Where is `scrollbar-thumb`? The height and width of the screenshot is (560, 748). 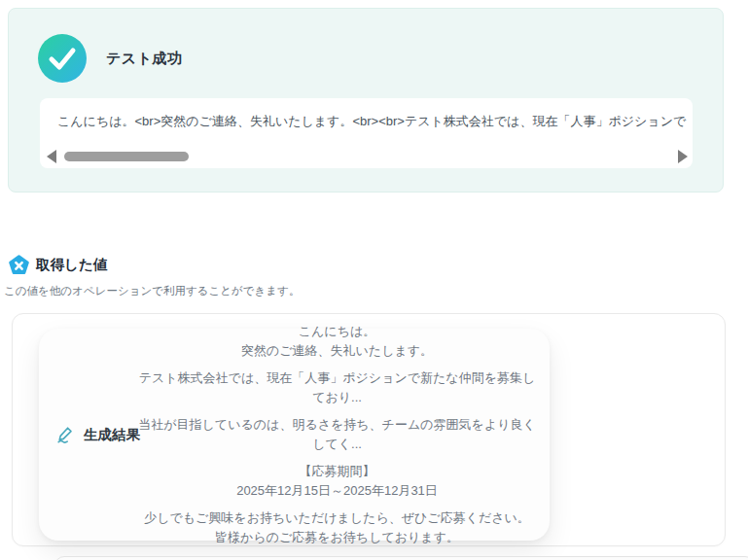
scrollbar-thumb is located at coordinates (126, 157).